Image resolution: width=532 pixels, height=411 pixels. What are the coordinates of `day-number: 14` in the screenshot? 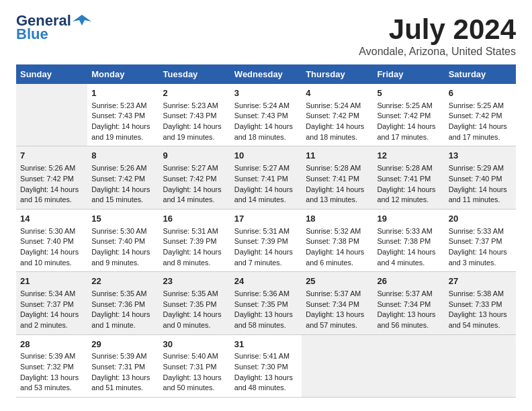 It's located at (52, 219).